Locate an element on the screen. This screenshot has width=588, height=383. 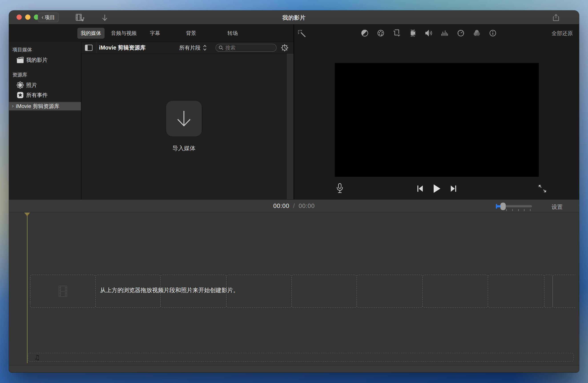
slider-end-cap is located at coordinates (497, 206).